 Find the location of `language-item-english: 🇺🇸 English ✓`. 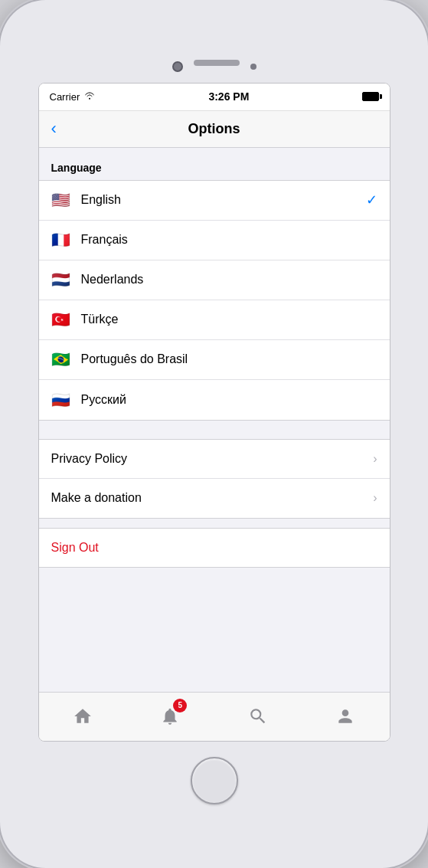

language-item-english: 🇺🇸 English ✓ is located at coordinates (214, 201).